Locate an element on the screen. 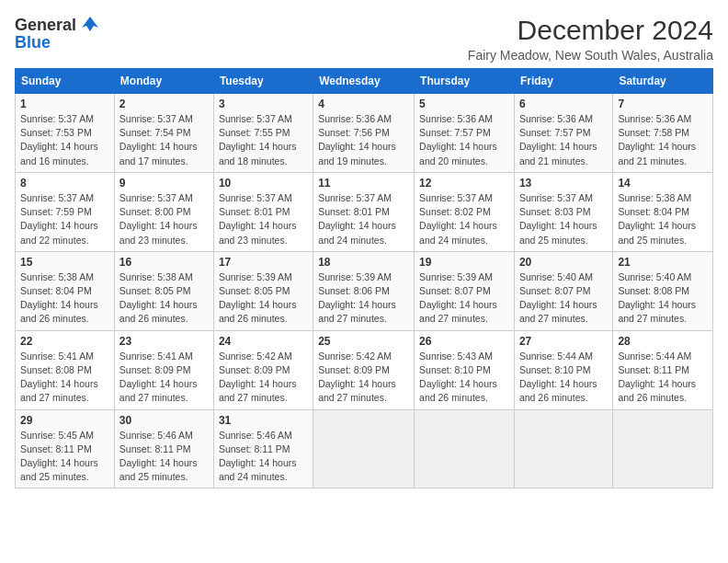  calendar-day-cell: 17Sunrise: 5:39 AMSunset: 8:05 PMDayligh… is located at coordinates (263, 291).